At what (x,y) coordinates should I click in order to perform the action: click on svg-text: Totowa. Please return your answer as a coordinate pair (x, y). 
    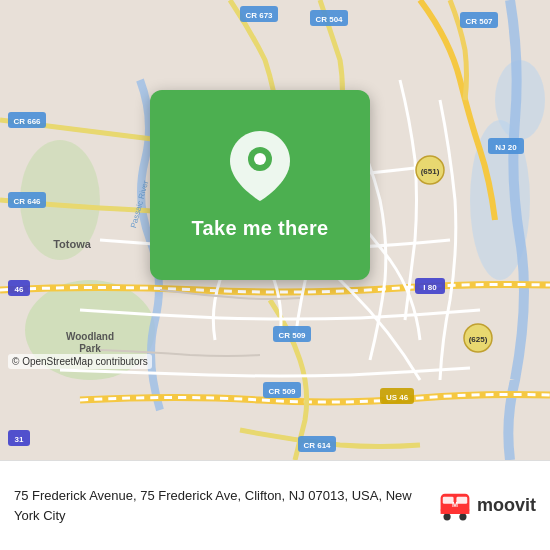
    Looking at the image, I should click on (72, 244).